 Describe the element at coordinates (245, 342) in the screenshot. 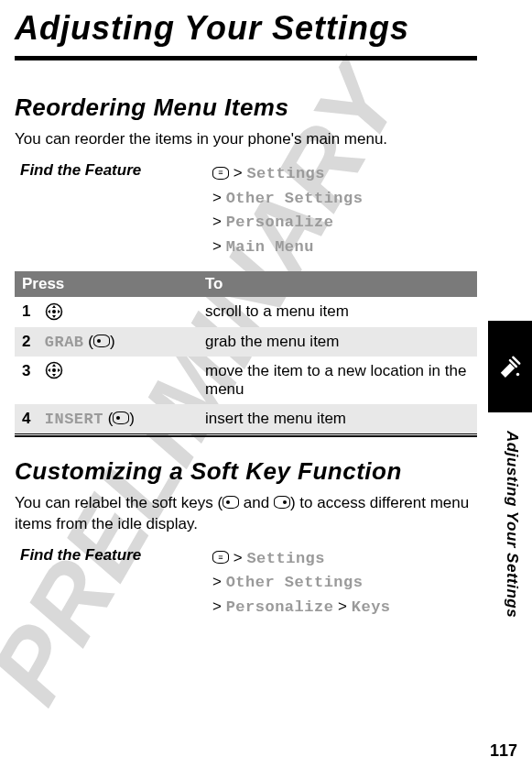

I see `table-row: 2 GRAB () grab the menu item` at that location.